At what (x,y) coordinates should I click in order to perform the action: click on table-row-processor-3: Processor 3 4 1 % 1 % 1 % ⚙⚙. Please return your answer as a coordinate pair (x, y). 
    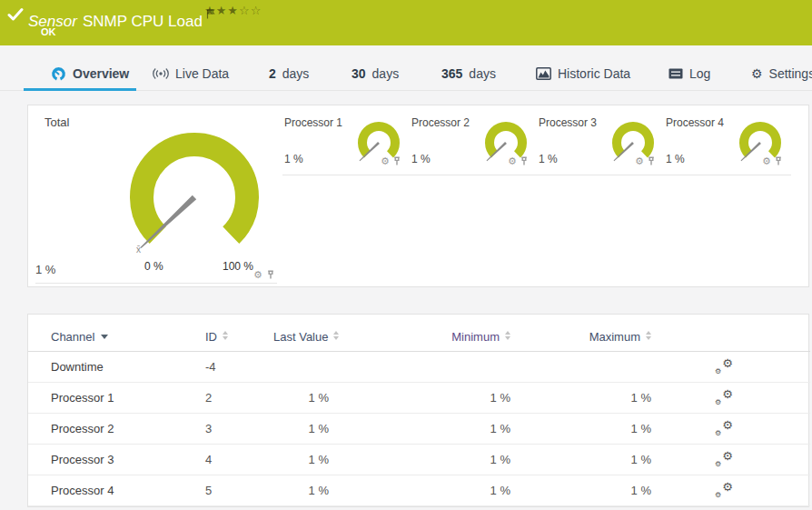
    Looking at the image, I should click on (420, 460).